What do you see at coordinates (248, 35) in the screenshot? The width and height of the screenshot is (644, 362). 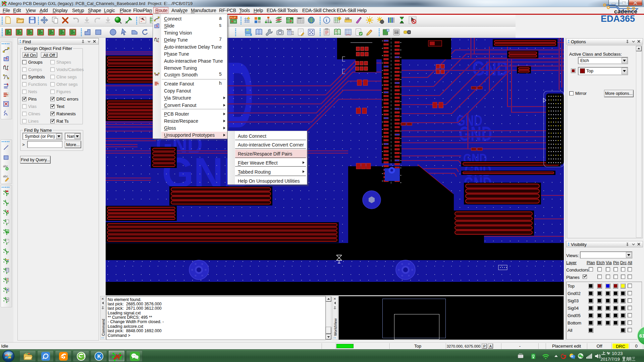 I see `svg-text: ODB` at bounding box center [248, 35].